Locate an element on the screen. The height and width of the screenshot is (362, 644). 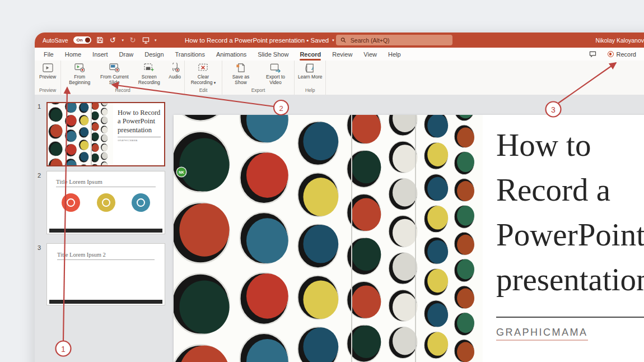
ribbon-button-label: Clear Recording ▾ is located at coordinates (203, 80).